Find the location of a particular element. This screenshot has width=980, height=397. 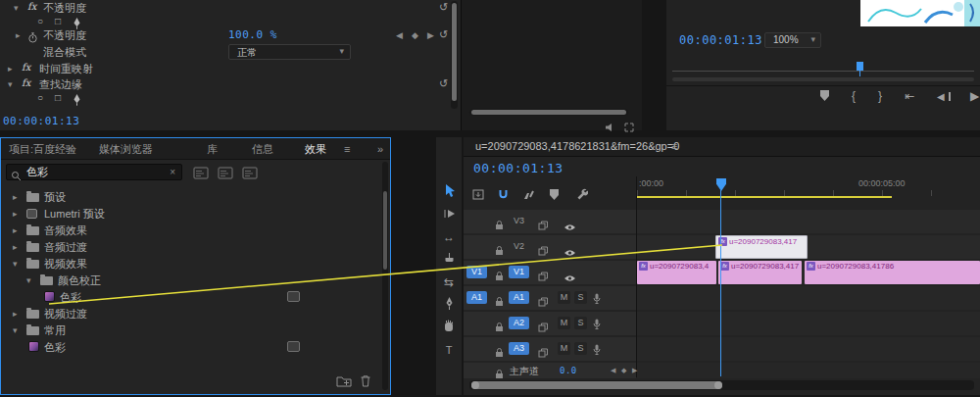

timeline-ruler: :00:00 00:00:05:00 is located at coordinates (808, 186).